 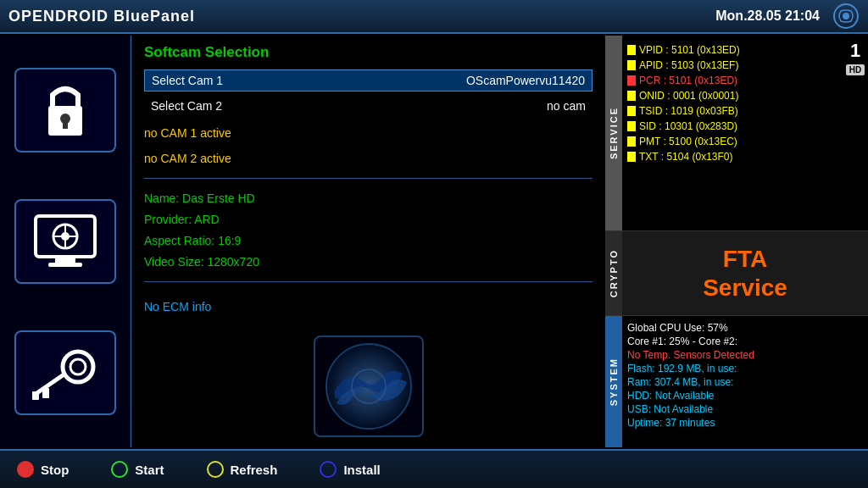 What do you see at coordinates (368, 178) in the screenshot?
I see `divider1` at bounding box center [368, 178].